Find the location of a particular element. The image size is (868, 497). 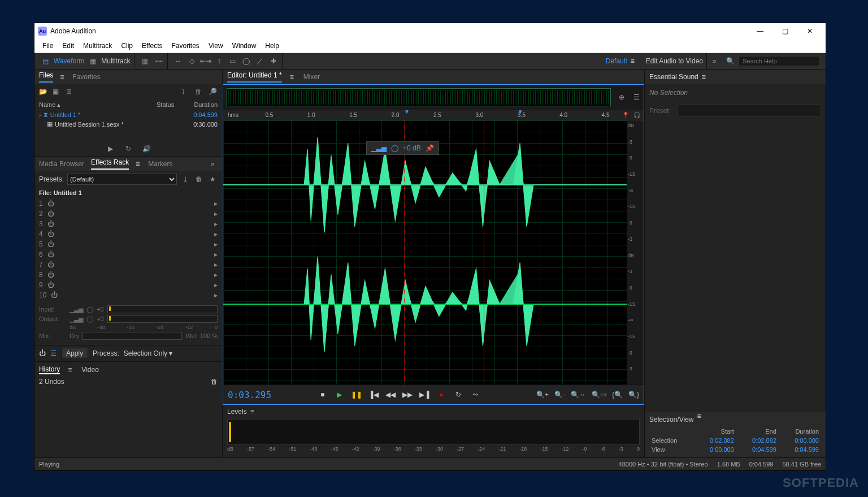

menu-effects: Effects is located at coordinates (152, 46).